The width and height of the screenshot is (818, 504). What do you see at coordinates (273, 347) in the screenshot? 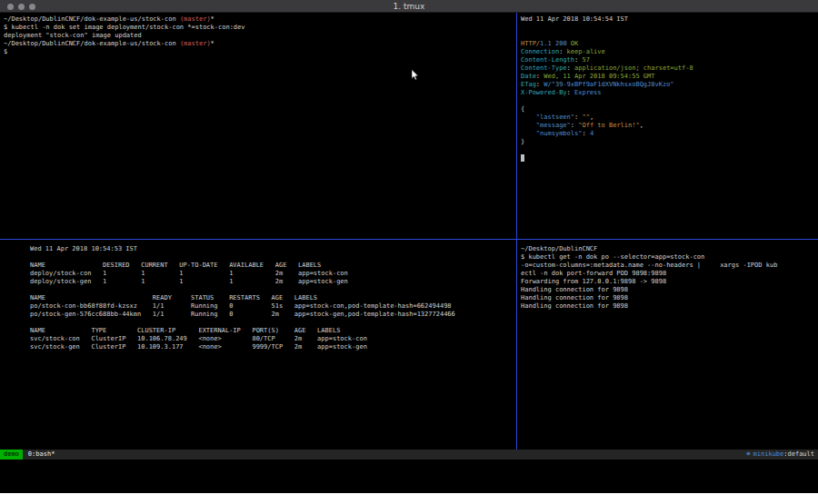
I see `terminal-line: svc/stock-gen ClusterIP 10.109.3.177 <no…` at bounding box center [273, 347].